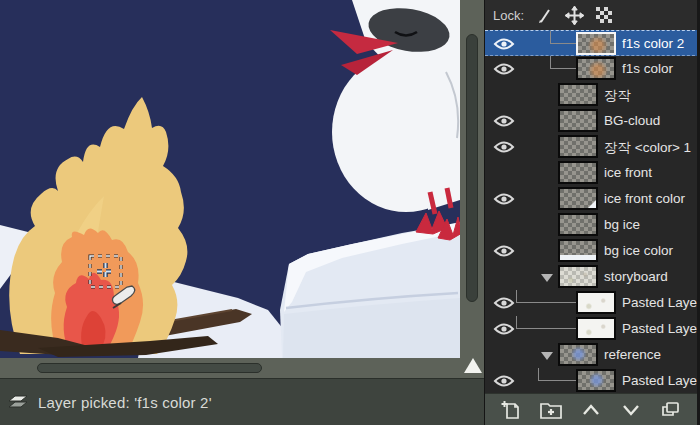  I want to click on lower-layer-button, so click(631, 410).